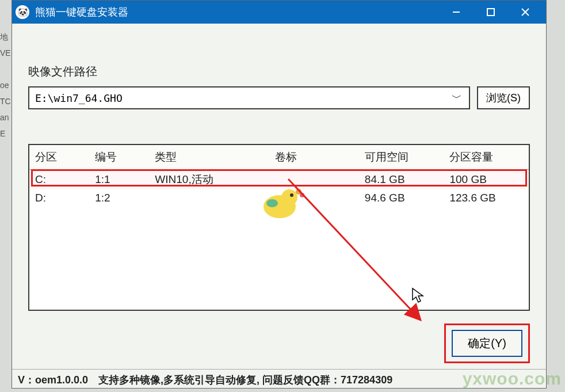 This screenshot has width=565, height=392. I want to click on col-label: 卷标, so click(314, 158).